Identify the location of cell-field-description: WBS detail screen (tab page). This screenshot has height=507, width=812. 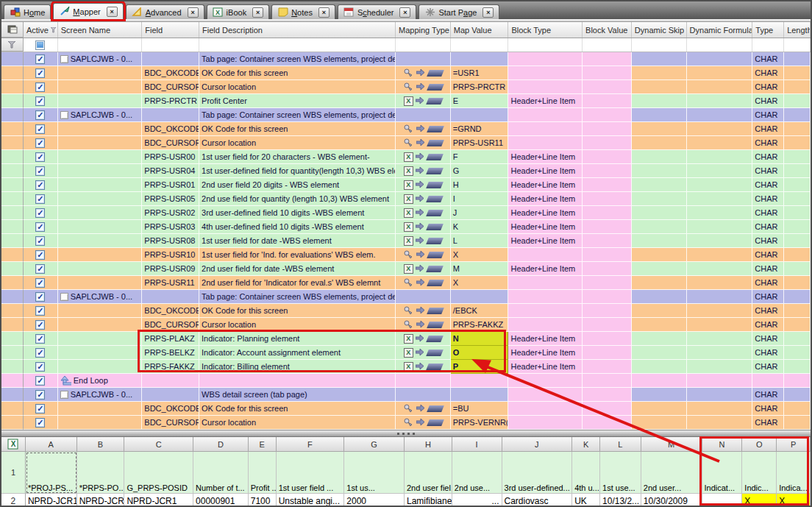
(297, 394).